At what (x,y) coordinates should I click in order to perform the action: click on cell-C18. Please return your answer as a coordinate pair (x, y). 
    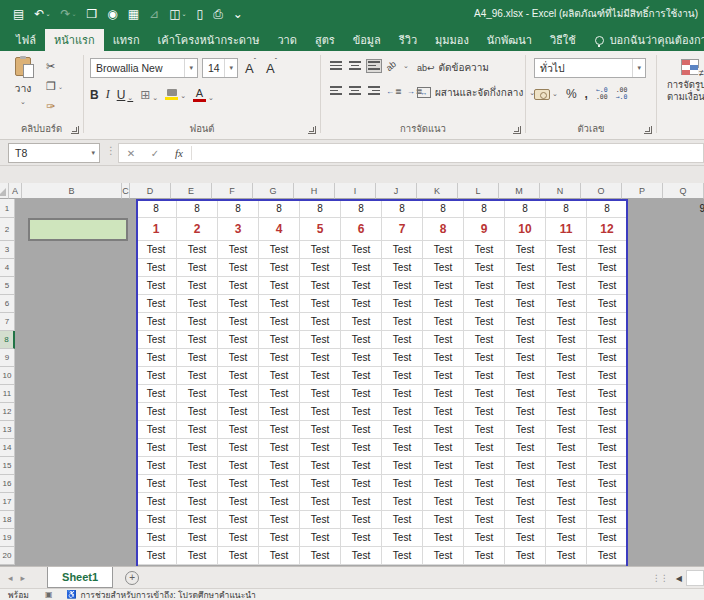
    Looking at the image, I should click on (132, 520).